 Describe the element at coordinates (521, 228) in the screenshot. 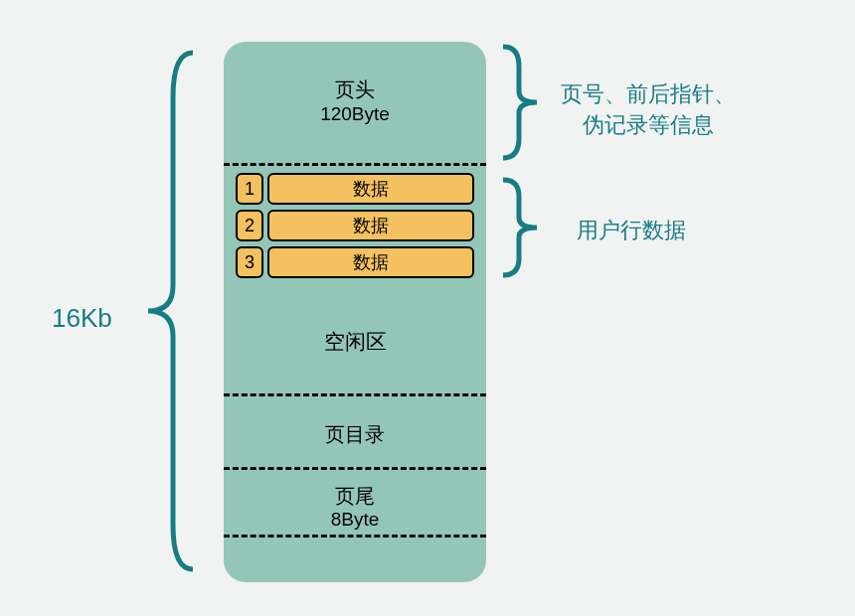

I see `right-brace-data-icon` at that location.